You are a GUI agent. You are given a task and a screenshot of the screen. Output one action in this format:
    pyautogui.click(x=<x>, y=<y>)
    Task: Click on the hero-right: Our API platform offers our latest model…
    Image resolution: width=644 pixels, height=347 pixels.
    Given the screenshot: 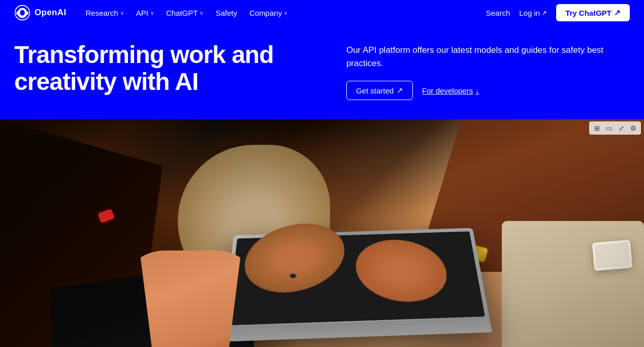 What is the action you would take?
    pyautogui.click(x=488, y=71)
    